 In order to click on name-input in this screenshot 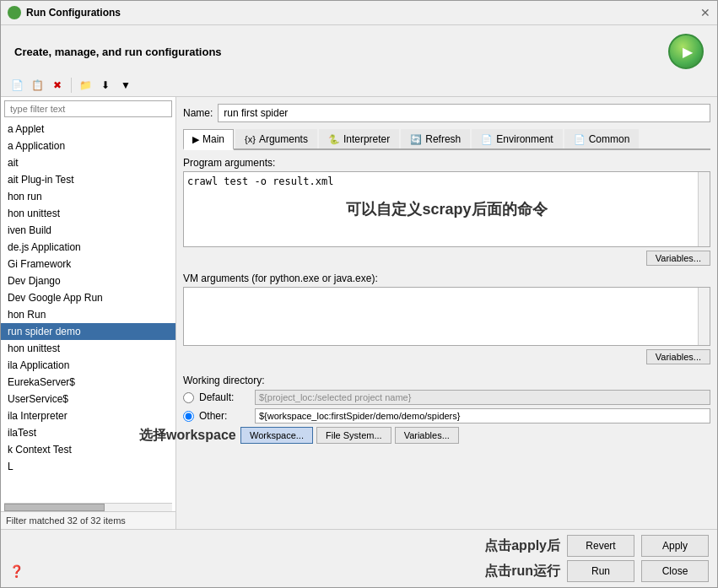, I will do `click(464, 113)`.